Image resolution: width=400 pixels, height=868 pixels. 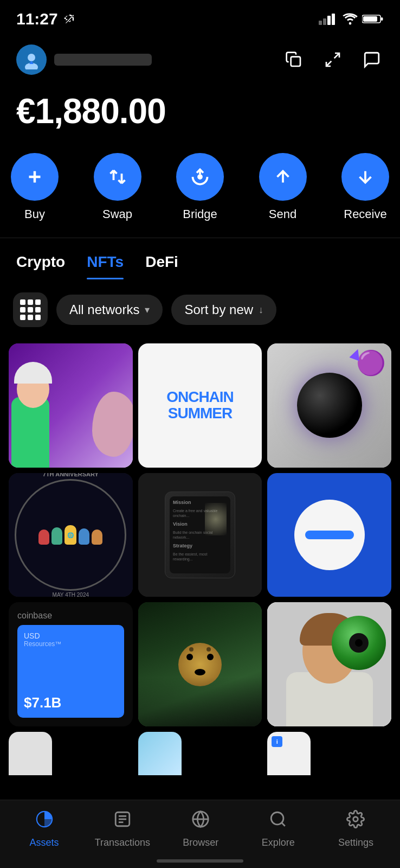 What do you see at coordinates (200, 111) in the screenshot?
I see `balance-amount: €1,880.00` at bounding box center [200, 111].